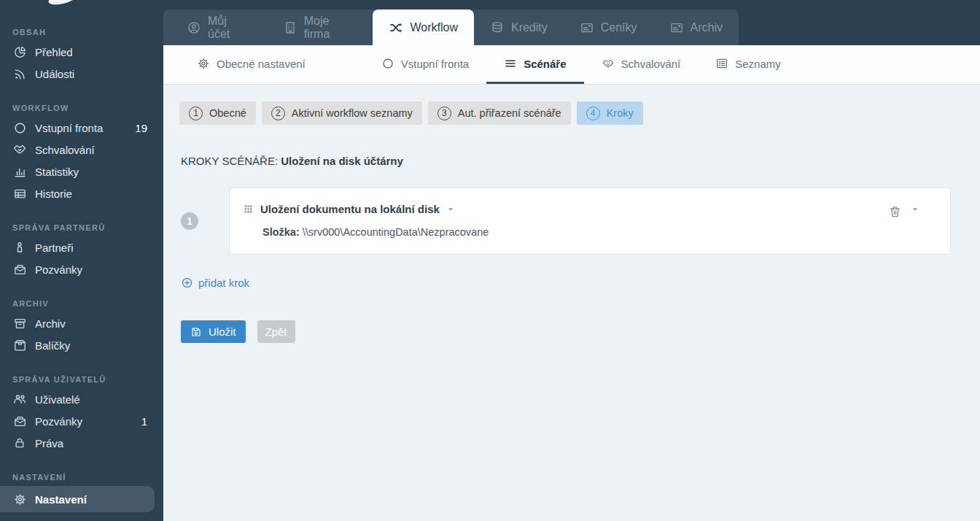 The image size is (980, 521). I want to click on person-icon, so click(20, 247).